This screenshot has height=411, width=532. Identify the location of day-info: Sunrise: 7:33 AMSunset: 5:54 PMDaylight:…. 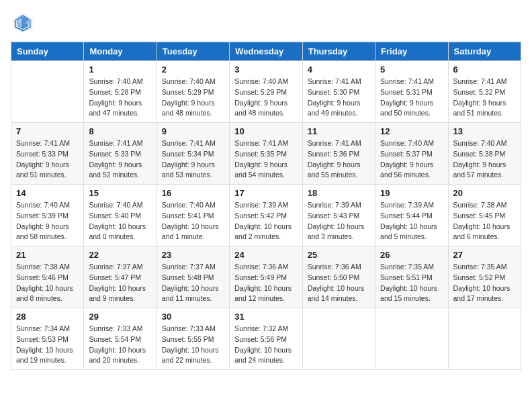
(120, 345).